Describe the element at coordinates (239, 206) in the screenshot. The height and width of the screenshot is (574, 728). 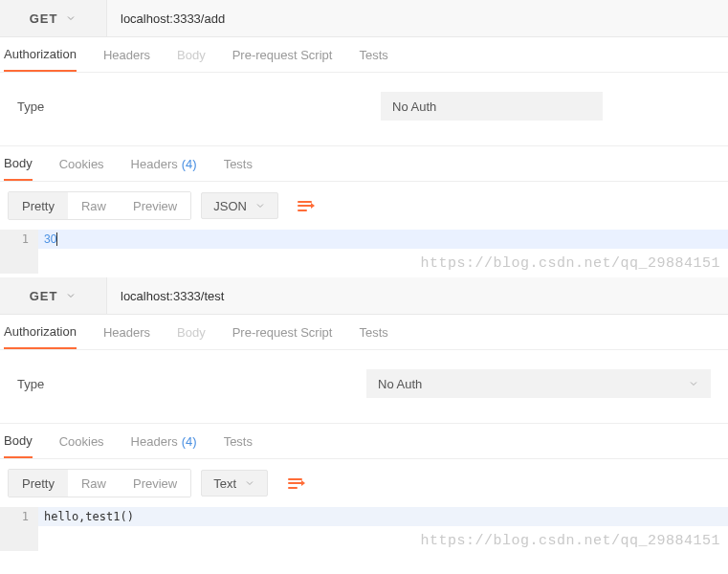
I see `language-dropdown: JSON` at that location.